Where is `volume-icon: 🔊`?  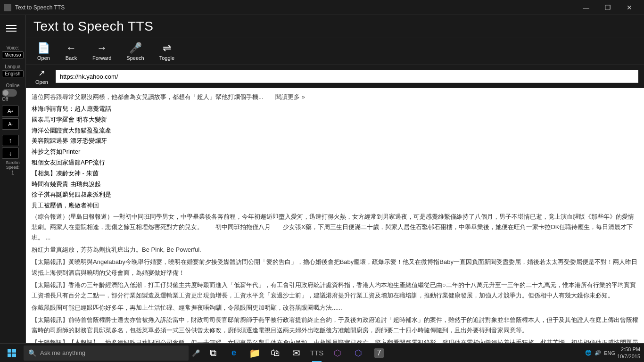 volume-icon: 🔊 is located at coordinates (598, 353).